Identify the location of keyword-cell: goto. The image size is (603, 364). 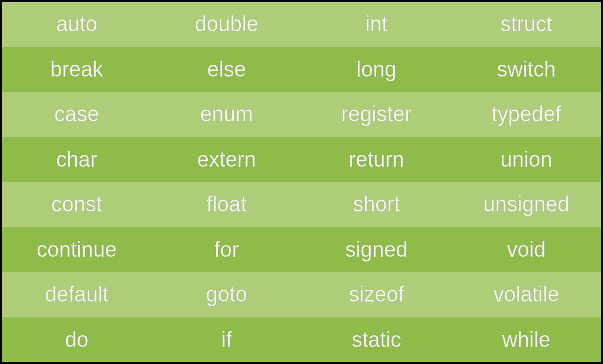
(227, 294).